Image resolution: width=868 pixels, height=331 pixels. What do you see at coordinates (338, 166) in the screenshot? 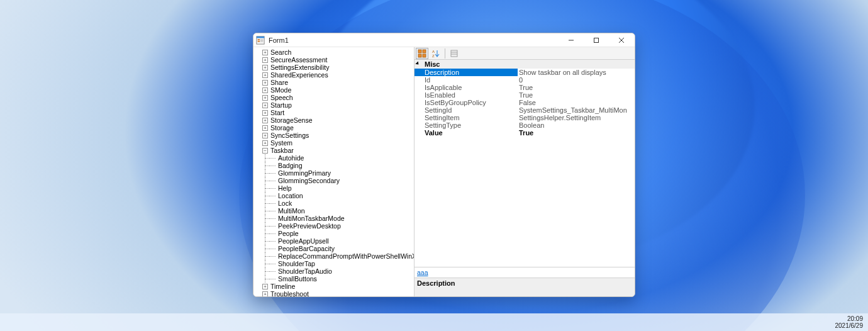
I see `tree-leaf: Badging` at bounding box center [338, 166].